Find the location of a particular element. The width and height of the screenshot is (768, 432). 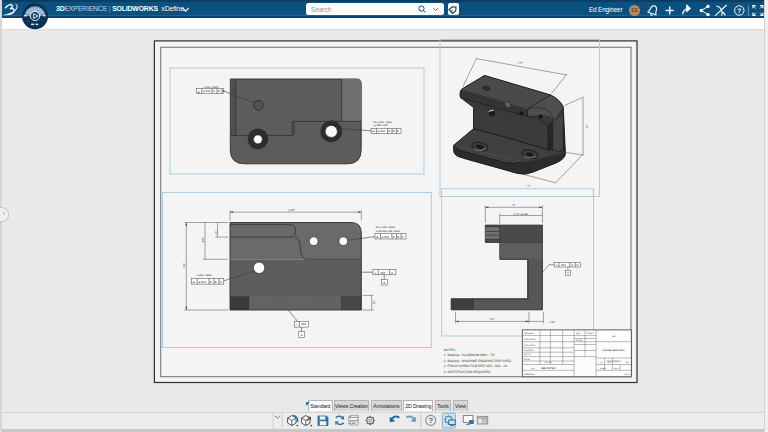

svg-text: ⌀.166 THRU is located at coordinates (212, 88).